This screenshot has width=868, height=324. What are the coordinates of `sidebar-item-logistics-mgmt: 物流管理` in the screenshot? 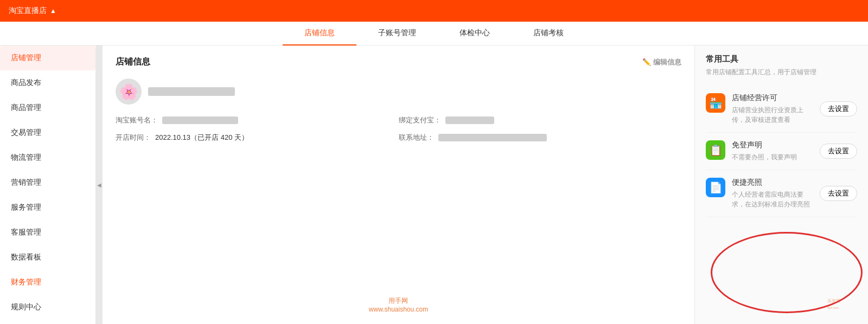 It's located at (48, 158).